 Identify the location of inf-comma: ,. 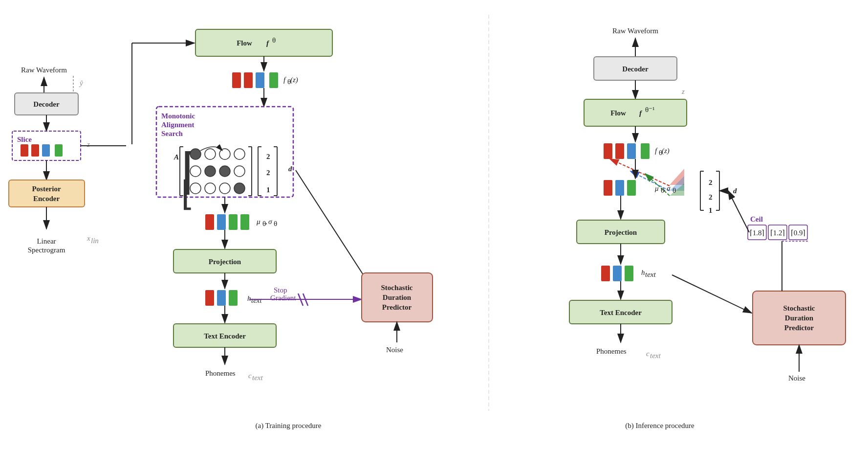
(665, 188).